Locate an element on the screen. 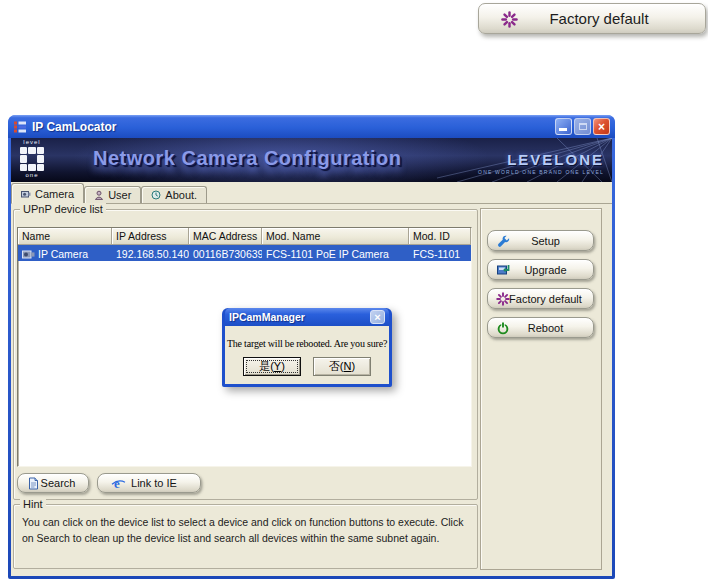 The width and height of the screenshot is (708, 585). maximize-button is located at coordinates (582, 126).